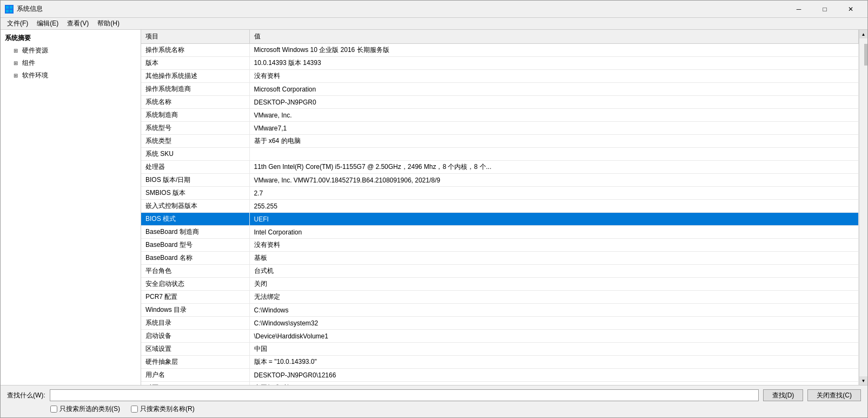  What do you see at coordinates (48, 24) in the screenshot?
I see `menu-edit: 编辑(E)` at bounding box center [48, 24].